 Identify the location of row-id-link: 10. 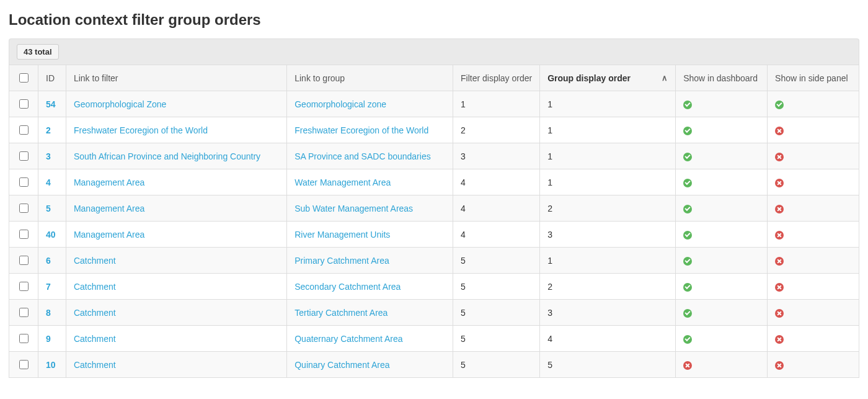
(51, 365).